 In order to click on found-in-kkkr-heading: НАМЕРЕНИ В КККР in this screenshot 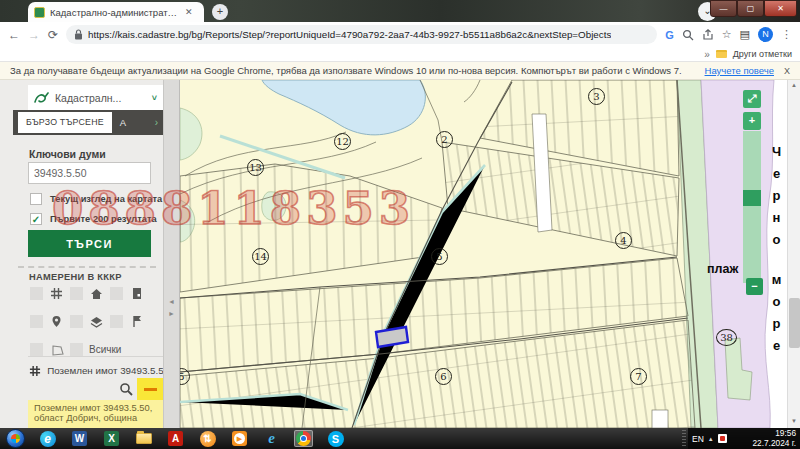, I will do `click(76, 277)`.